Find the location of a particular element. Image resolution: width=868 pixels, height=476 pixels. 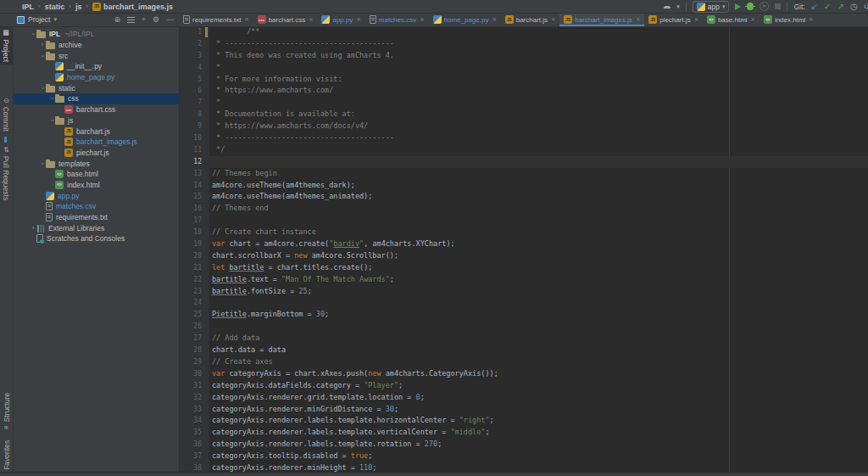

tree-item-home_page.py: home_page.py is located at coordinates (96, 78).